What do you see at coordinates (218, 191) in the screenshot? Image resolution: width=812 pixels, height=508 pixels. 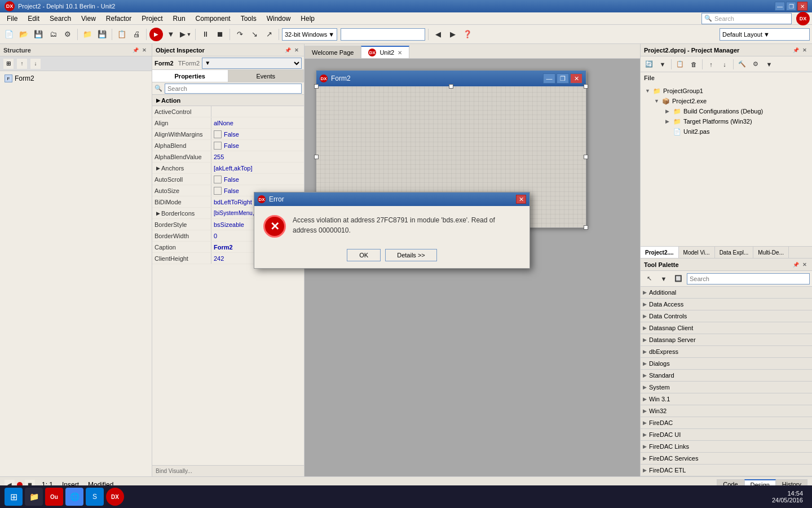 I see `checkbox-autosize` at bounding box center [218, 191].